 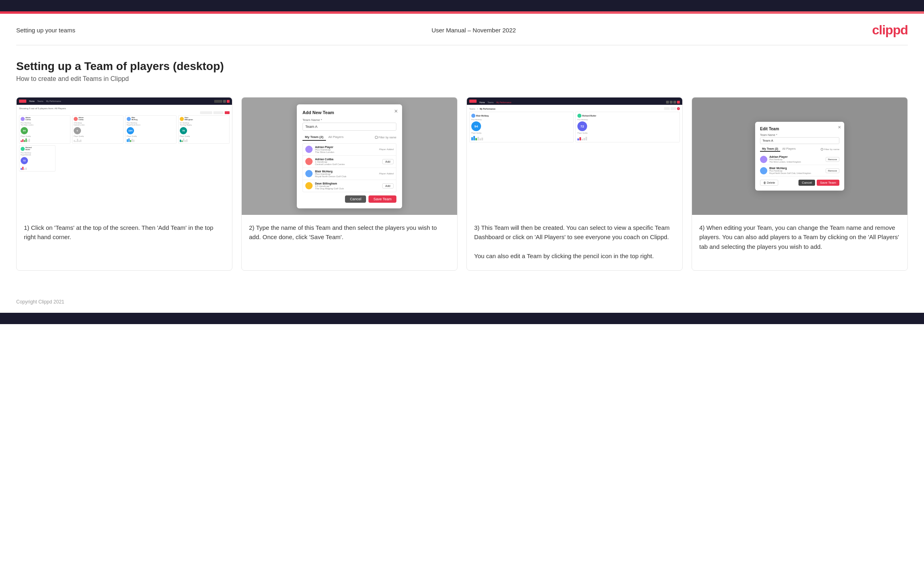 I want to click on filter-by-name: Filter by name, so click(x=385, y=138).